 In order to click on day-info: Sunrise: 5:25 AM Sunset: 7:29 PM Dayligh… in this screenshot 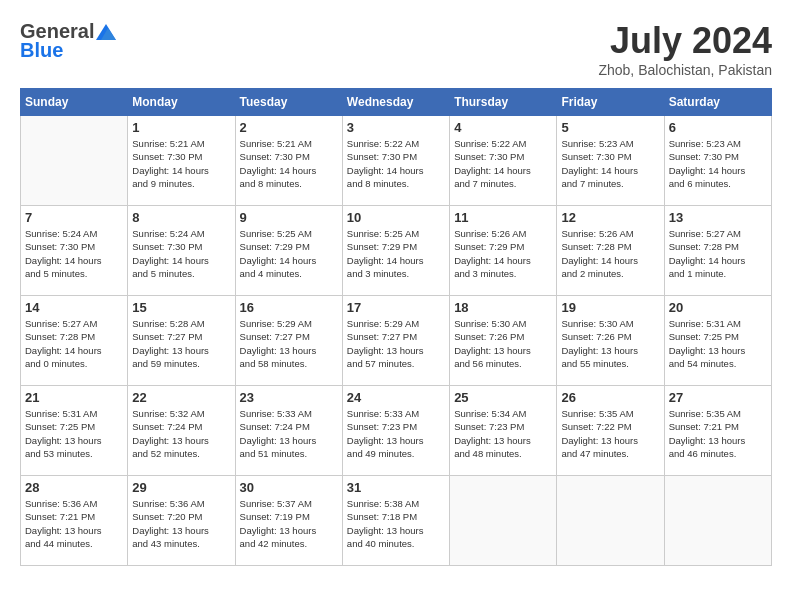, I will do `click(289, 254)`.